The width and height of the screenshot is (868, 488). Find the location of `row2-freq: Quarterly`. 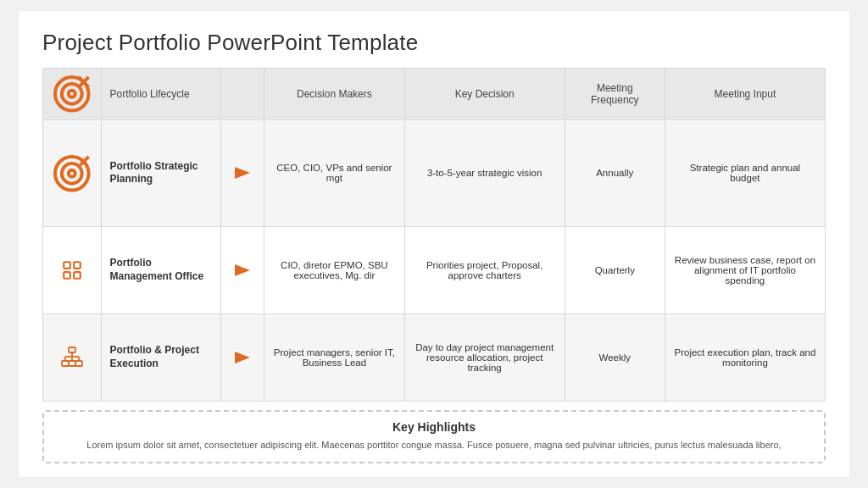

row2-freq: Quarterly is located at coordinates (615, 271).